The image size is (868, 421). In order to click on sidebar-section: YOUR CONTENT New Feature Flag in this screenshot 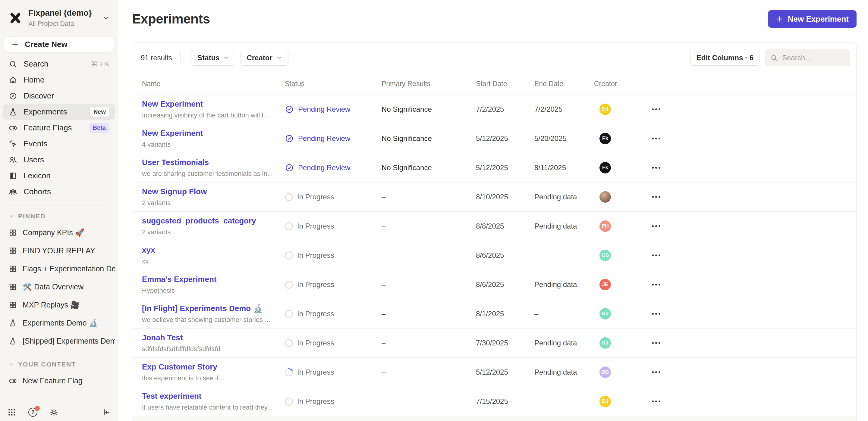, I will do `click(59, 374)`.